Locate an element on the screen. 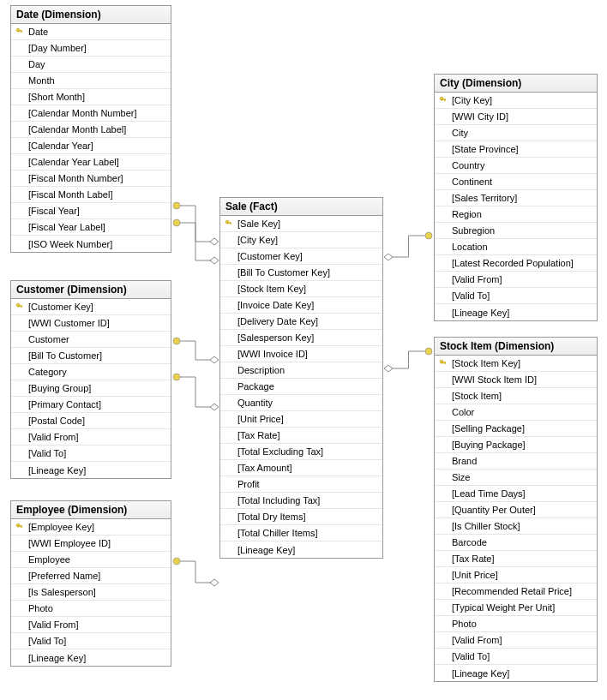  table-column: [Fiscal Year] is located at coordinates (91, 211).